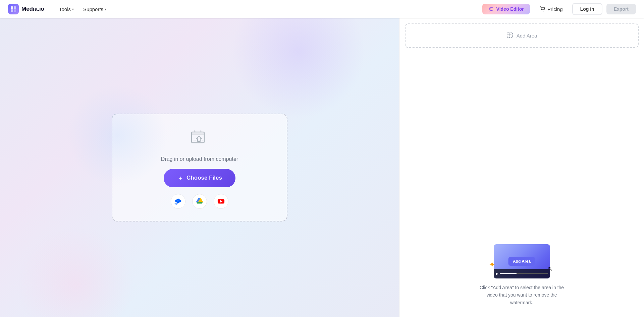 The image size is (644, 317). Describe the element at coordinates (13, 9) in the screenshot. I see `logo-icon` at that location.